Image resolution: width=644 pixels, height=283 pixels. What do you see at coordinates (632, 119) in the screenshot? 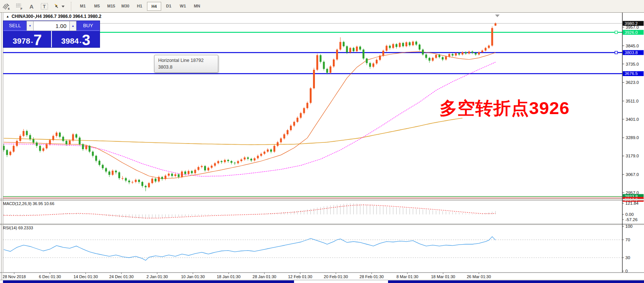
I see `price-tick: 3401.0` at bounding box center [632, 119].